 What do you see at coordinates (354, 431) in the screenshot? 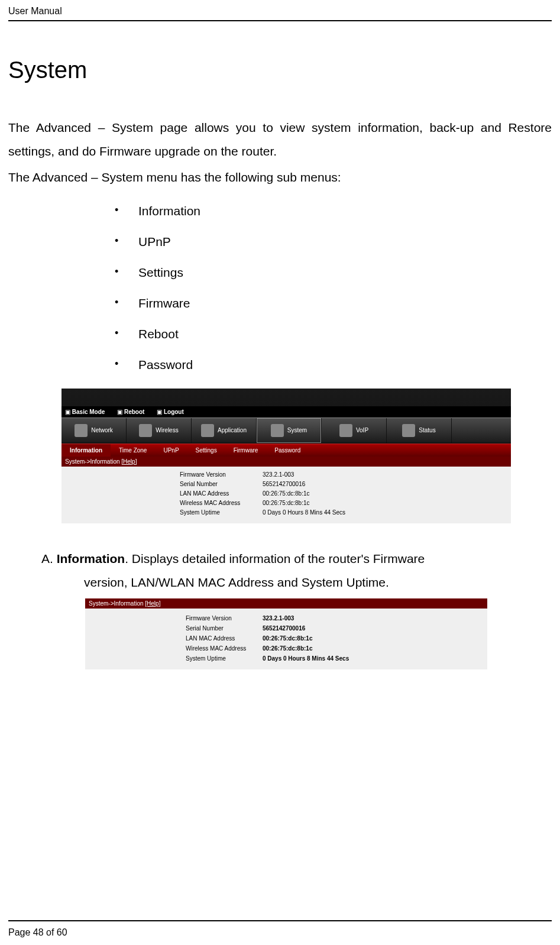
I see `tab-voip: VoIP` at bounding box center [354, 431].